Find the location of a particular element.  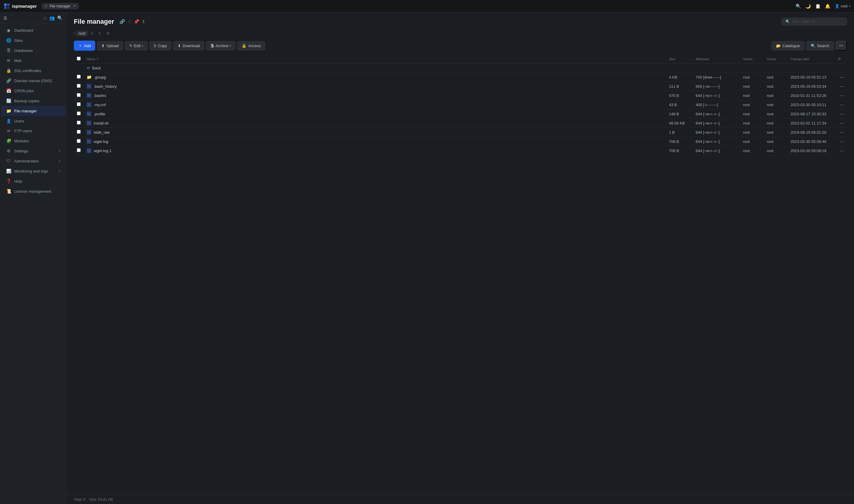

theme-toggle-icon: 🌙 is located at coordinates (808, 6).